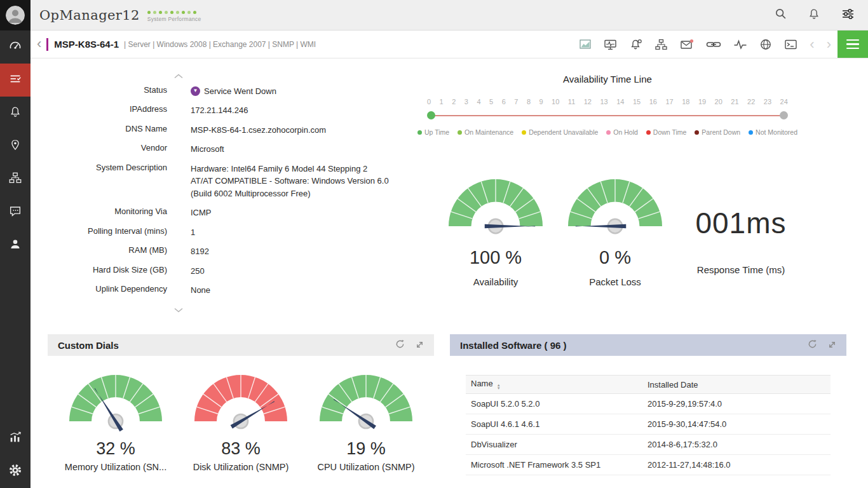 The width and height of the screenshot is (868, 488). What do you see at coordinates (108, 130) in the screenshot?
I see `detail-label: DNS Name` at bounding box center [108, 130].